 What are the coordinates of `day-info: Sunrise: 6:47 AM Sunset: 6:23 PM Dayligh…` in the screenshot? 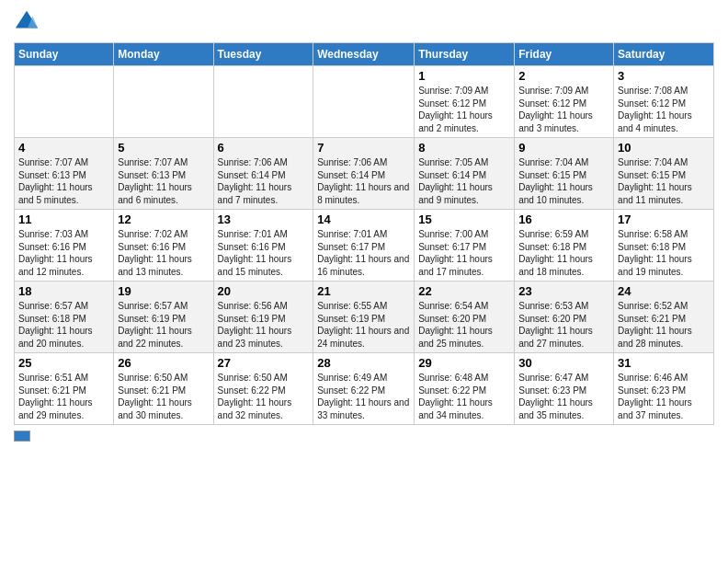 It's located at (564, 396).